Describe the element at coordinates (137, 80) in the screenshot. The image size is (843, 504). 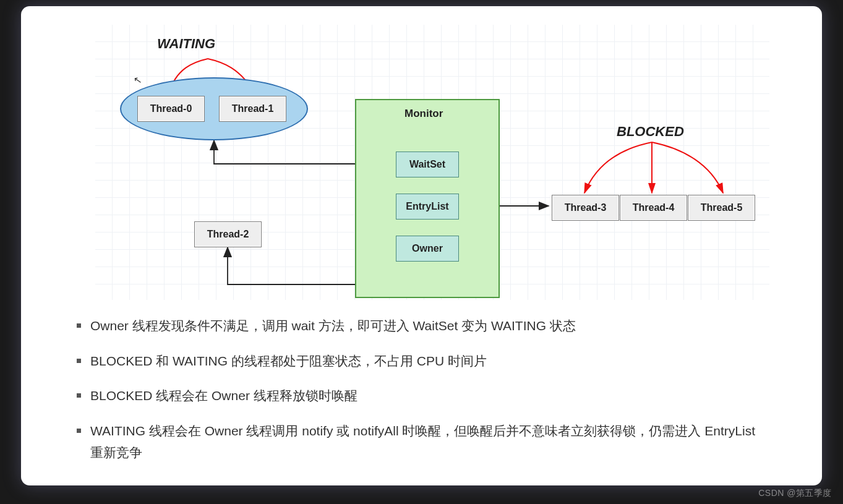
I see `cursor-icon: ↖` at that location.